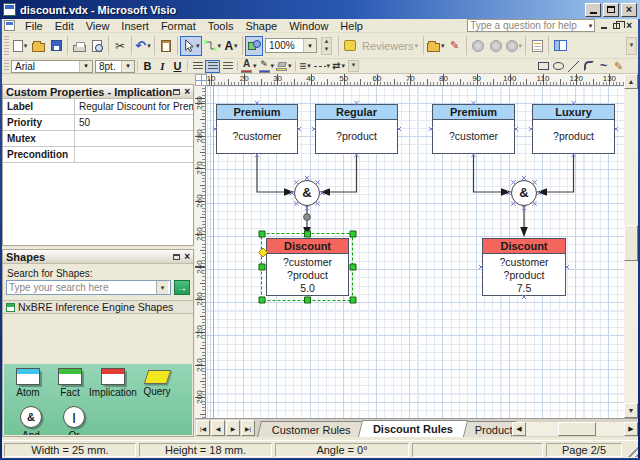  Describe the element at coordinates (198, 66) in the screenshot. I see `align-left-button` at that location.